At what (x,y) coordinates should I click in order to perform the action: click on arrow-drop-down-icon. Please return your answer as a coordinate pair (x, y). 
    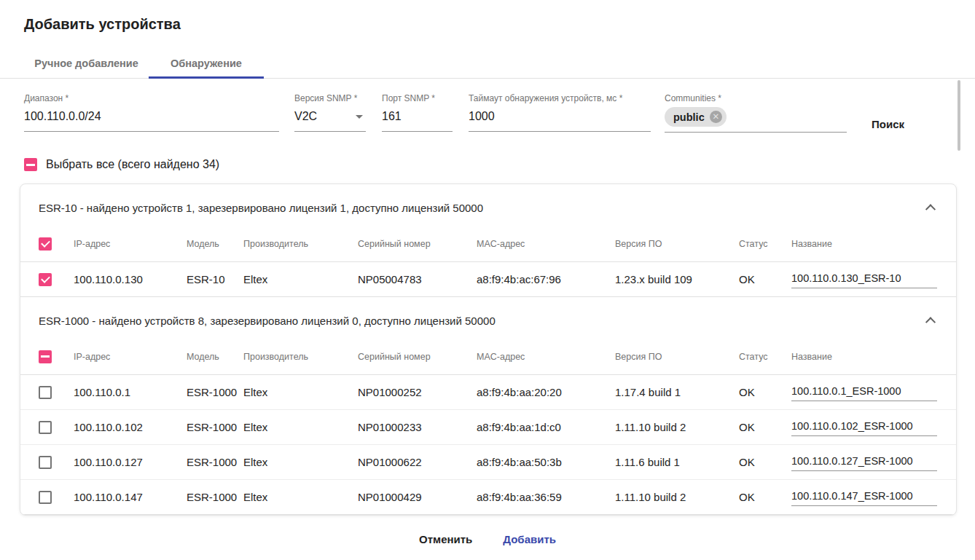
    Looking at the image, I should click on (359, 117).